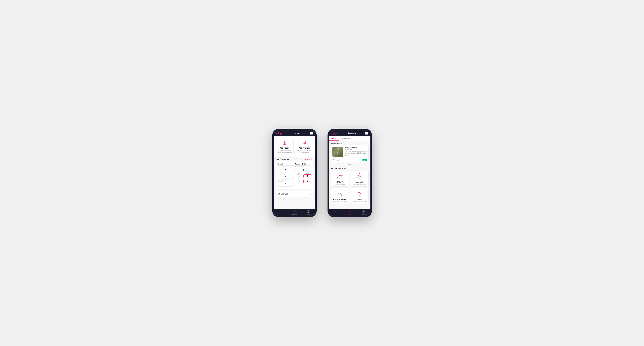 Image resolution: width=644 pixels, height=346 pixels. Describe the element at coordinates (283, 194) in the screenshot. I see `my-golf-bag-title: My Golf Bag` at that location.